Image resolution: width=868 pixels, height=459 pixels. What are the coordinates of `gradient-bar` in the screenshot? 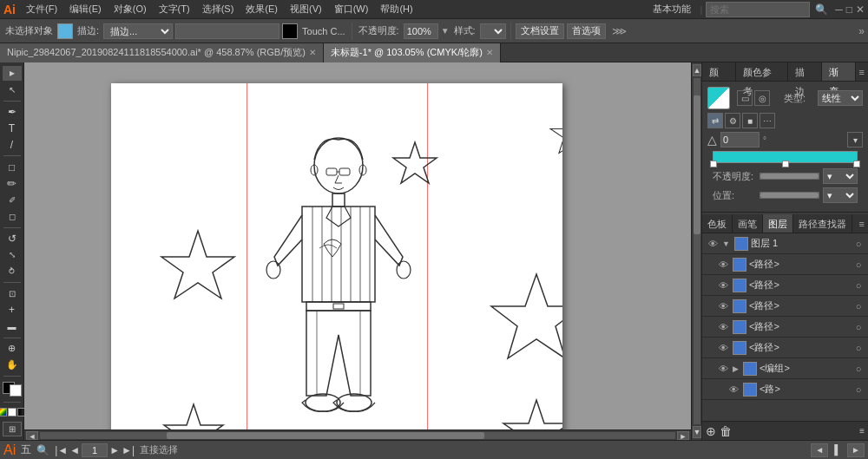 It's located at (785, 157).